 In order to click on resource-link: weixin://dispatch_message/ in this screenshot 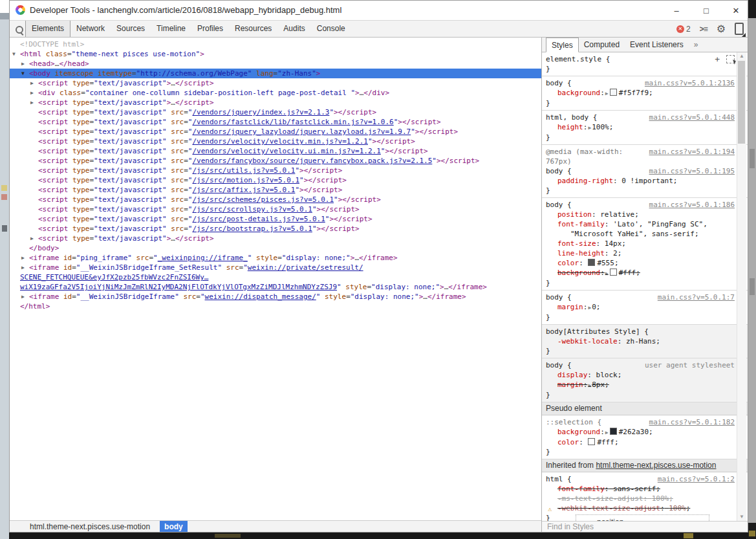, I will do `click(261, 296)`.